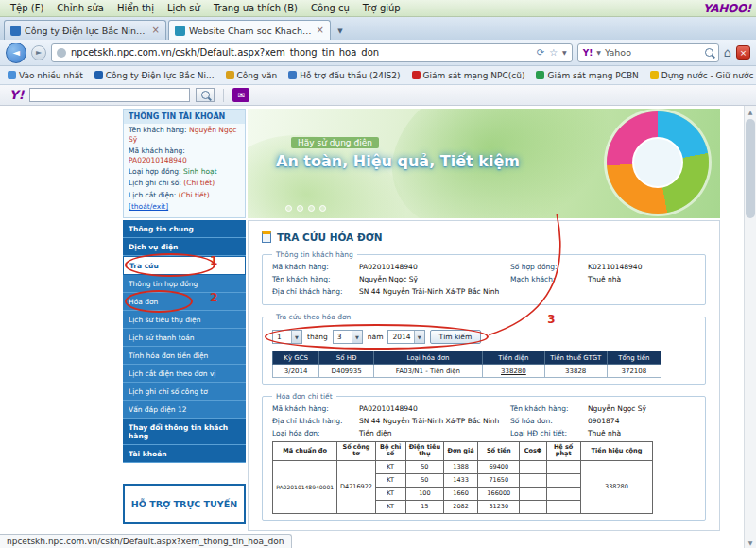  What do you see at coordinates (347, 371) in the screenshot?
I see `cell-so-hd: D409935` at bounding box center [347, 371].